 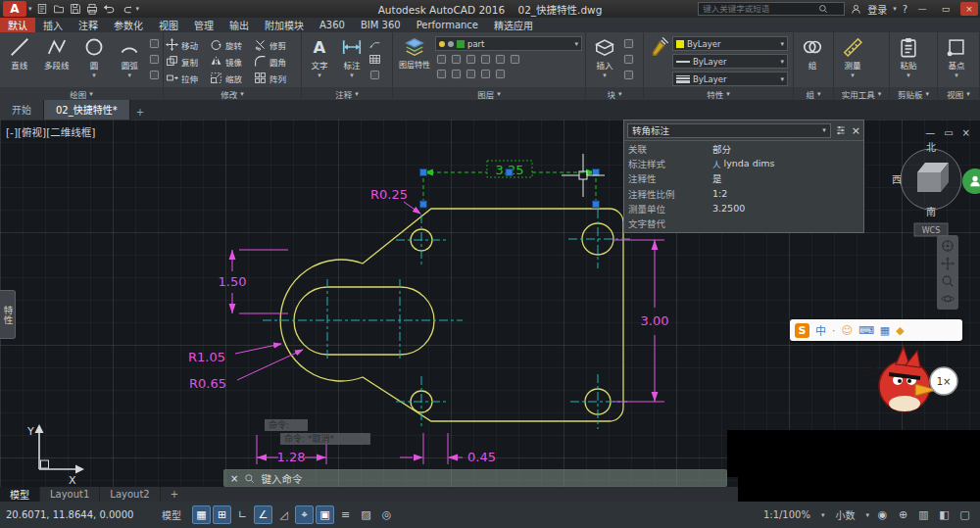 I want to click on ime-punct-icon: ·, so click(x=834, y=331).